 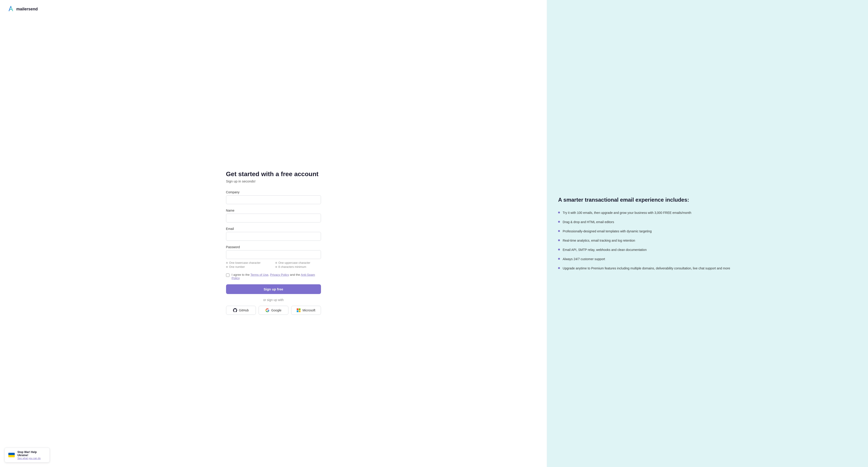 I want to click on password-hint: One lowercase character, so click(x=249, y=263).